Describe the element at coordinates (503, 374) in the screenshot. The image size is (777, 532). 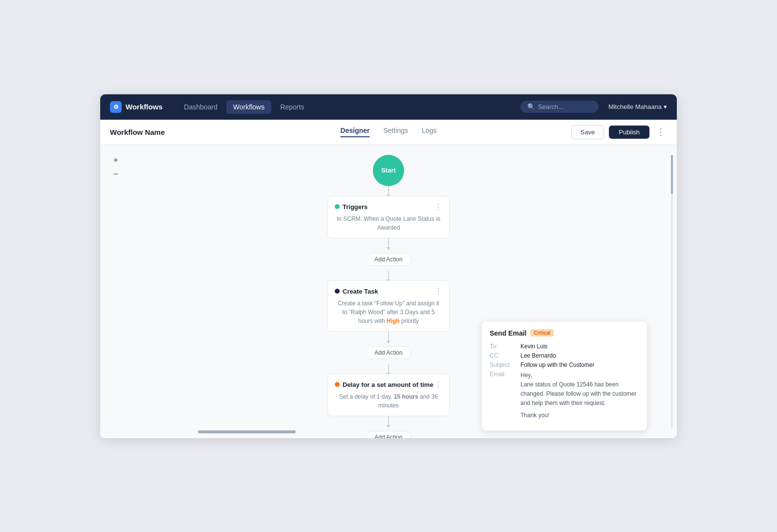
I see `email-body-label: Email:` at that location.